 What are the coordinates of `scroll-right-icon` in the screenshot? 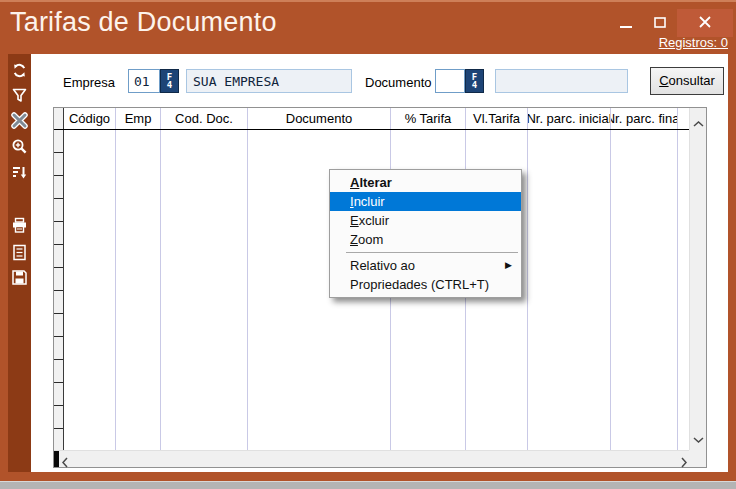 It's located at (684, 463).